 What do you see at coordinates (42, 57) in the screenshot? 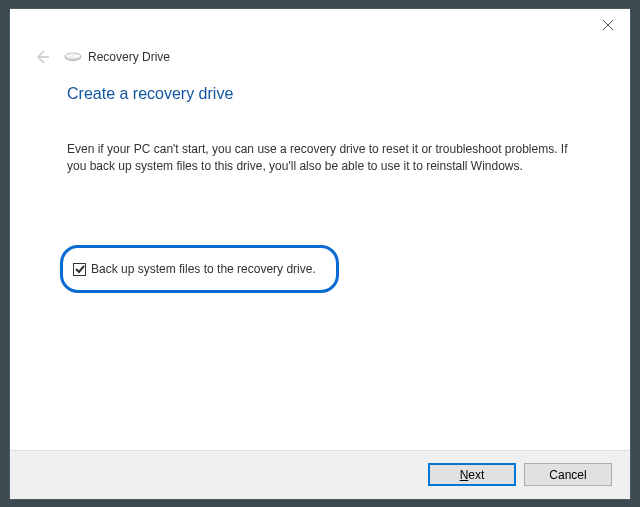
I see `back-arrow-icon` at bounding box center [42, 57].